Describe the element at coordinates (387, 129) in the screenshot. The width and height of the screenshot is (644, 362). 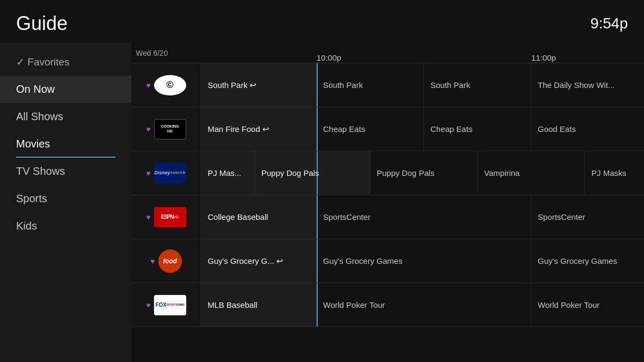
I see `channel-row-cooking: ♥ COOKINGHD Man Fire Food ↩ Cheap Eats C…` at that location.